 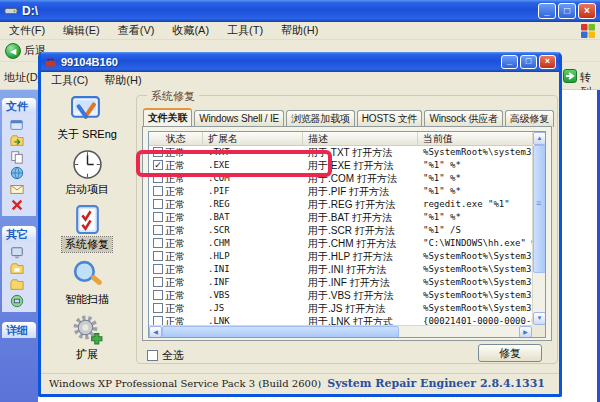 I want to click on tab-0: 文件关联, so click(x=168, y=118).